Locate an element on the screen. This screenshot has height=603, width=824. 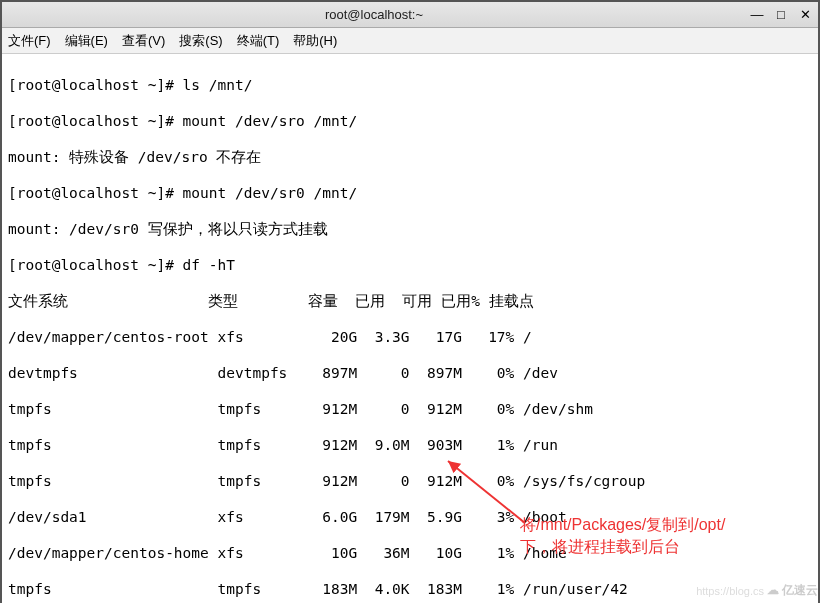
titlebar: root@localhost:~ — □ ✕ is located at coordinates (410, 15).